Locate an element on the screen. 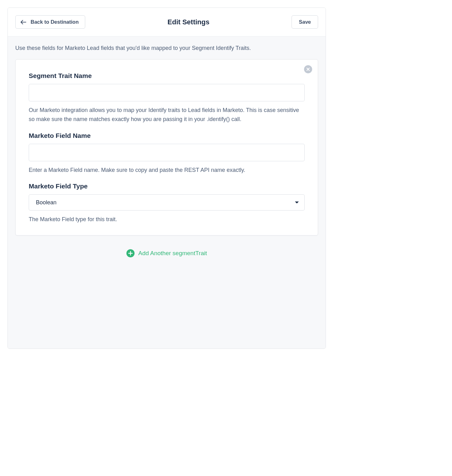  plus-circle-icon is located at coordinates (130, 253).